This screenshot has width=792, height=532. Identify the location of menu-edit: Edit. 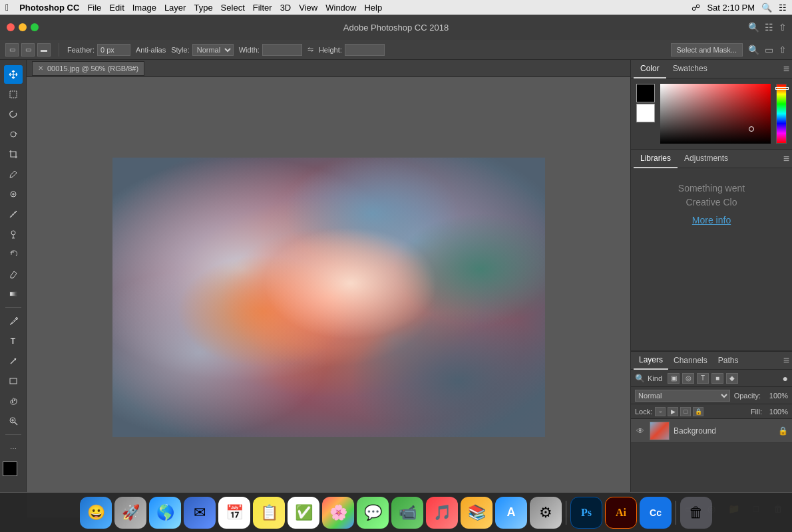
(116, 8).